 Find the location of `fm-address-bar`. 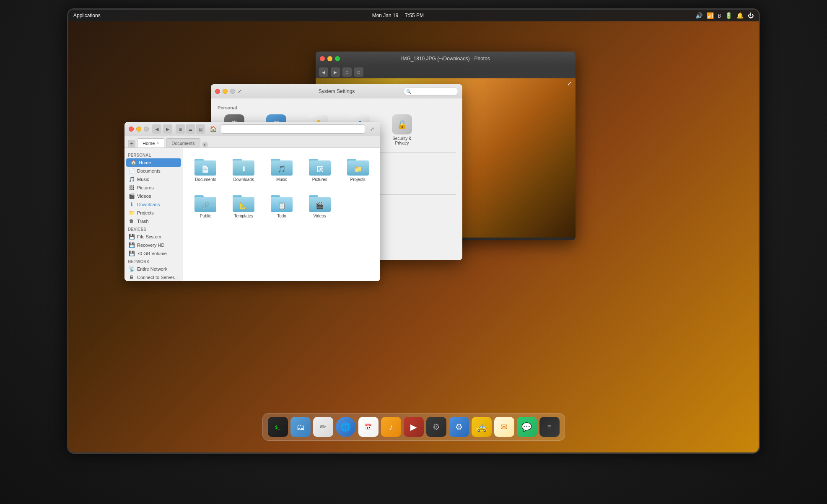

fm-address-bar is located at coordinates (293, 129).